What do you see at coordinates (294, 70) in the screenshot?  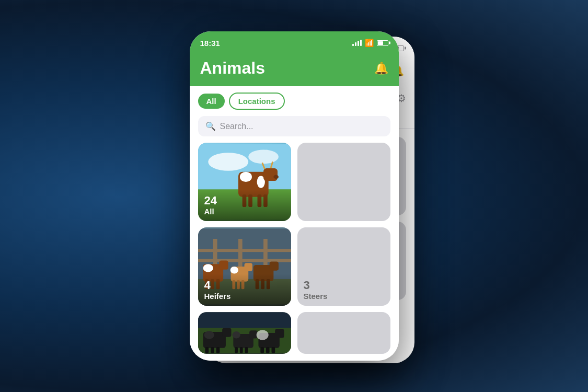 I see `app-header: Animals 🔔` at bounding box center [294, 70].